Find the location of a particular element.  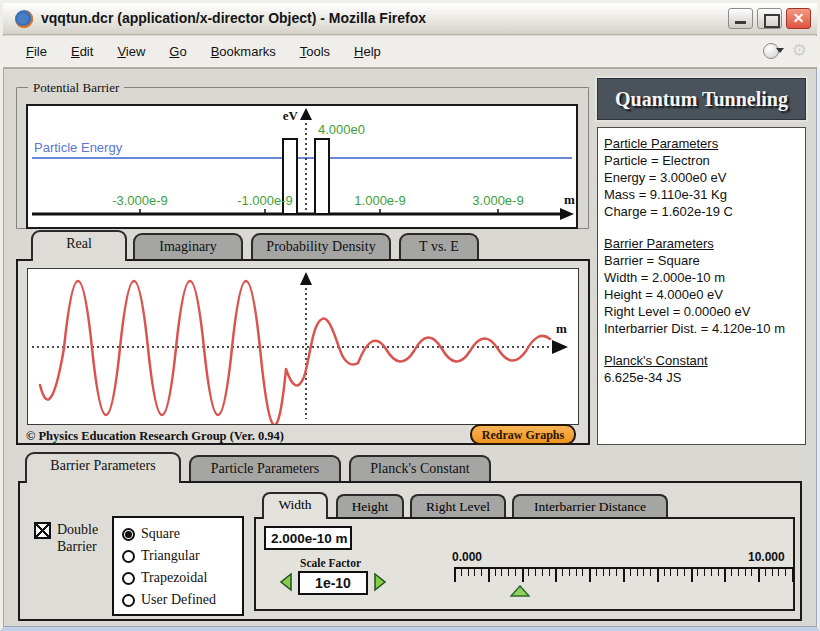

menu-bar: File Edit View Go Bookmarks Tools Help ⚙ is located at coordinates (410, 52).